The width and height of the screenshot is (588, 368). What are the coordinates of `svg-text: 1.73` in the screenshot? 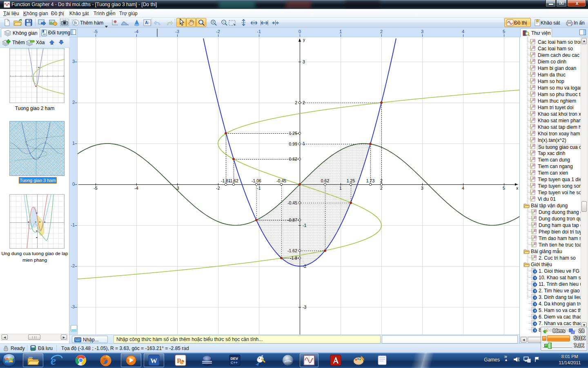 It's located at (371, 181).